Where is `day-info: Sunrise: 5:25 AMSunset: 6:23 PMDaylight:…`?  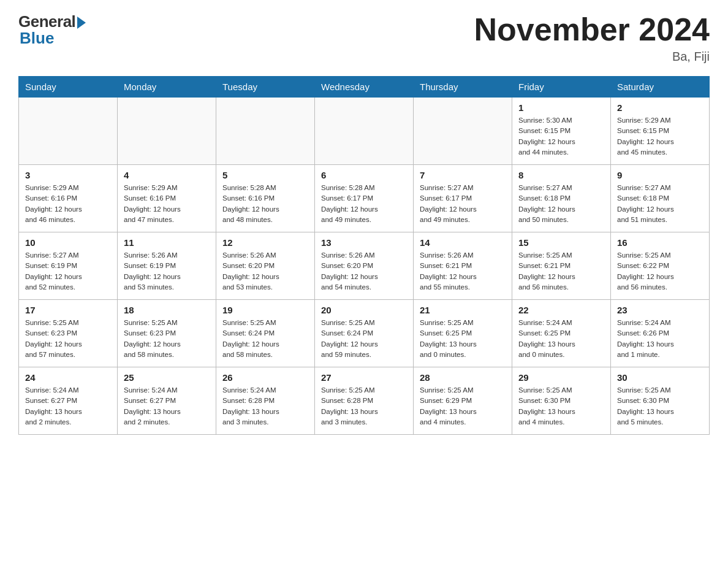 day-info: Sunrise: 5:25 AMSunset: 6:23 PMDaylight:… is located at coordinates (167, 339).